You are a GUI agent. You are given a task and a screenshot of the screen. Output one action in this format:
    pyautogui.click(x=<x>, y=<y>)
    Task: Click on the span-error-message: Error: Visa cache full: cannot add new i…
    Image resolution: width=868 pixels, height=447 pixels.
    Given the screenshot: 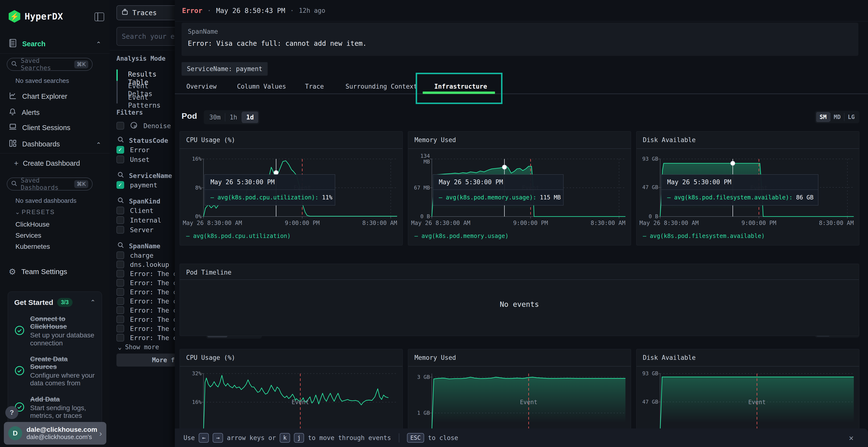 What is the action you would take?
    pyautogui.click(x=277, y=43)
    